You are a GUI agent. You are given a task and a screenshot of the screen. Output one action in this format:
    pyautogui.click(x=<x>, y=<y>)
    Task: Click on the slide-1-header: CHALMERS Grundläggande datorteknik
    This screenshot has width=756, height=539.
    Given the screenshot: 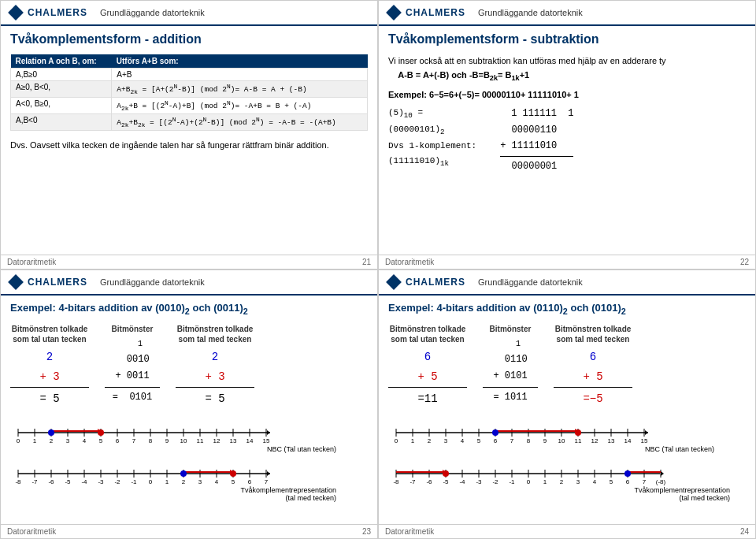 What is the action you would take?
    pyautogui.click(x=189, y=13)
    